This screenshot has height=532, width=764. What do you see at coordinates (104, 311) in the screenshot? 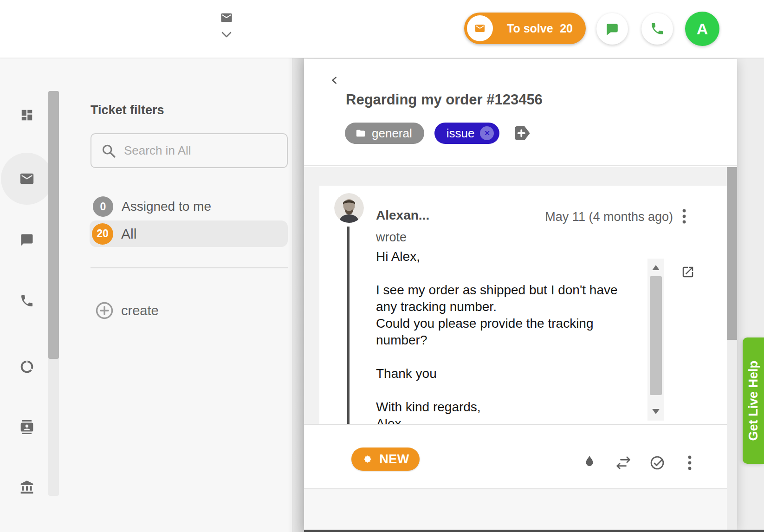
I see `plus-circle-icon` at bounding box center [104, 311].